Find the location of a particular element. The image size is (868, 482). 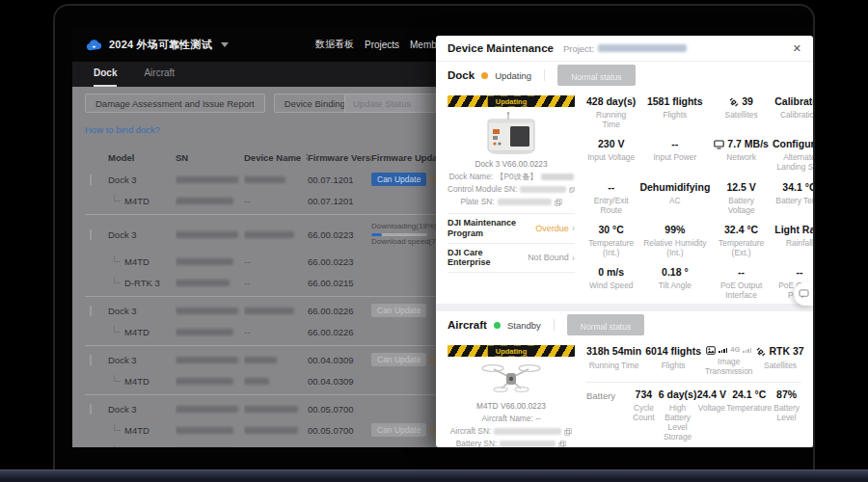

cell-firmware-version: 00.04.0309 is located at coordinates (339, 361).